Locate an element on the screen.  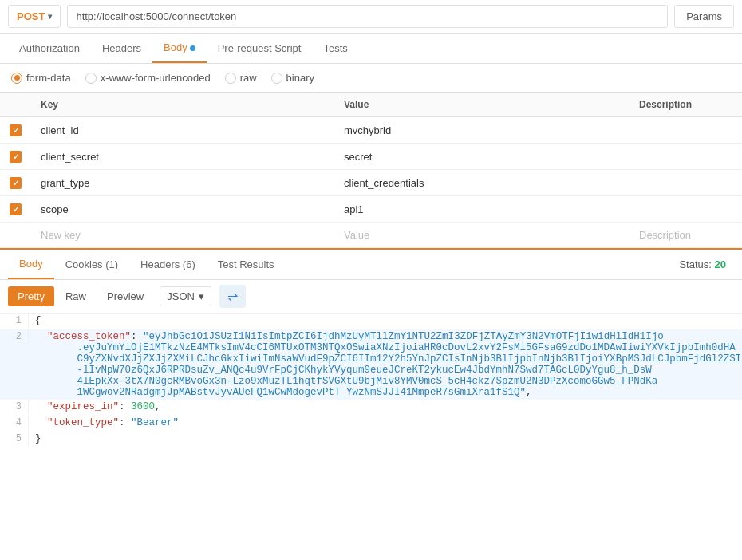
wrap-icon: ⇌ is located at coordinates (233, 297).